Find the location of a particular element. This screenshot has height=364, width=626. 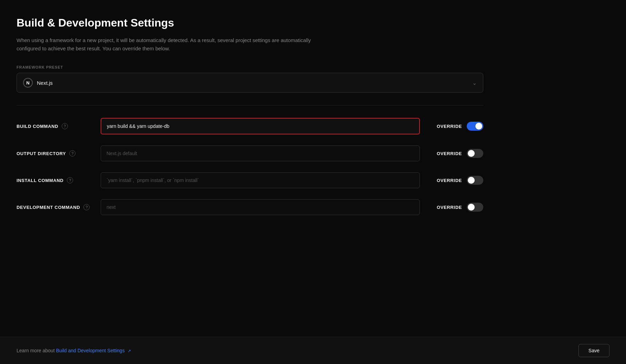

footer-bar: Learn more about Build and Development S… is located at coordinates (313, 350).